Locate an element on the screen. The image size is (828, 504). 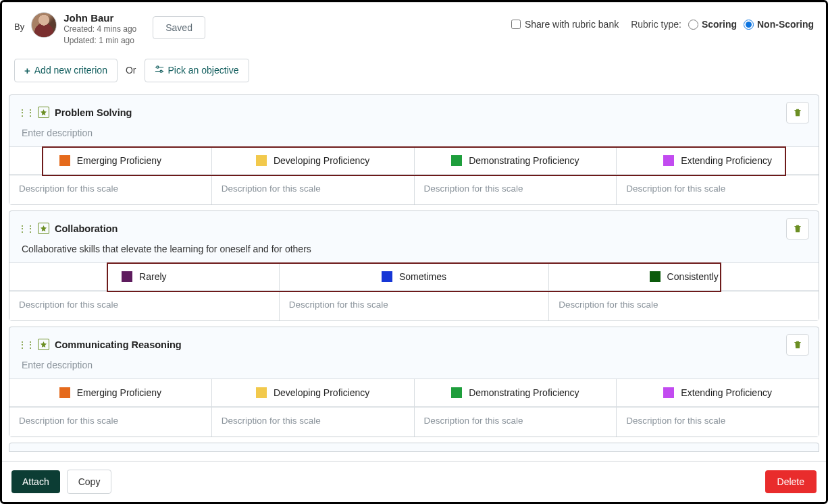
sliders-icon is located at coordinates (159, 70).